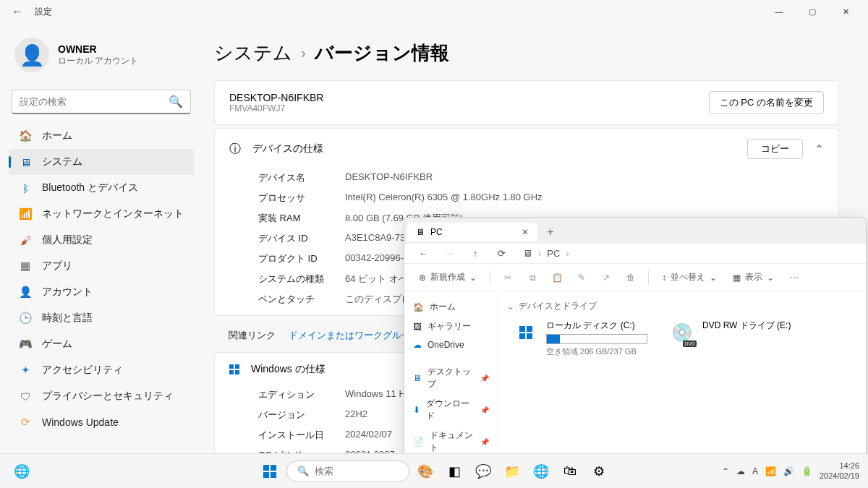 The width and height of the screenshot is (868, 488). What do you see at coordinates (270, 471) in the screenshot?
I see `start-button` at bounding box center [270, 471].